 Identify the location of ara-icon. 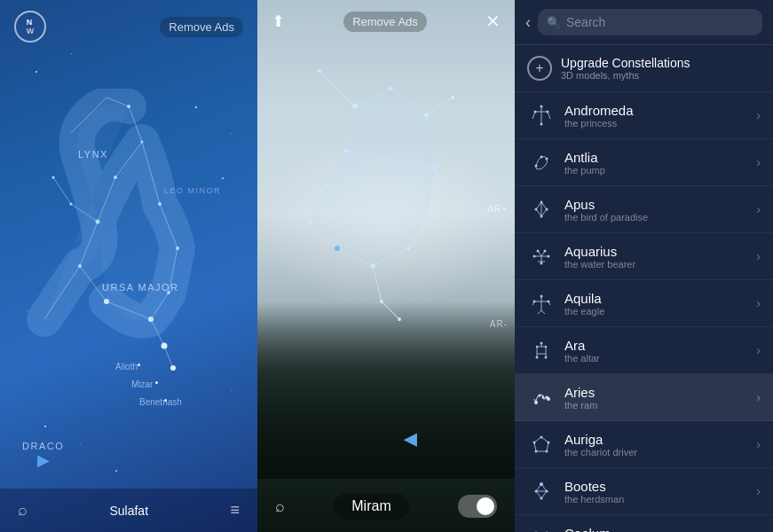
(541, 350).